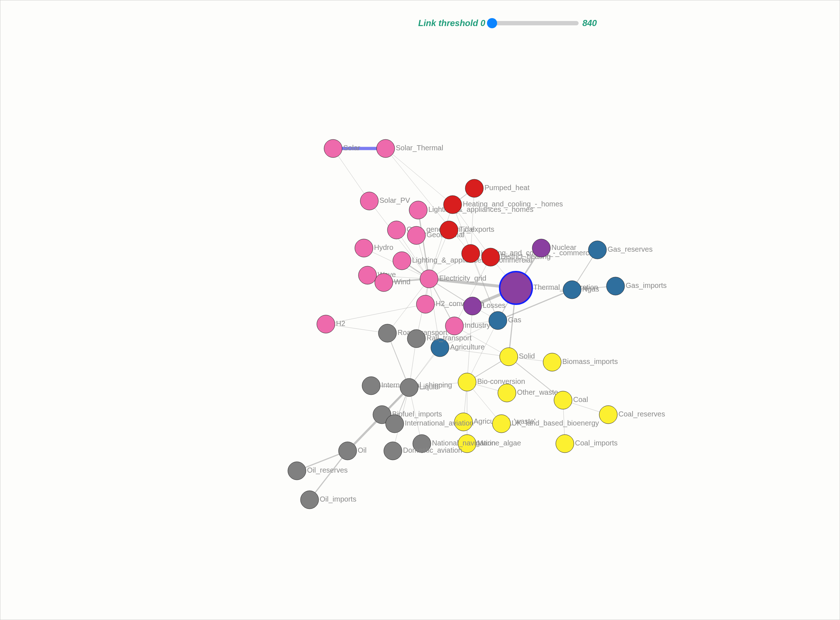  I want to click on node-Biomass_imports: Biomass_imports, so click(580, 362).